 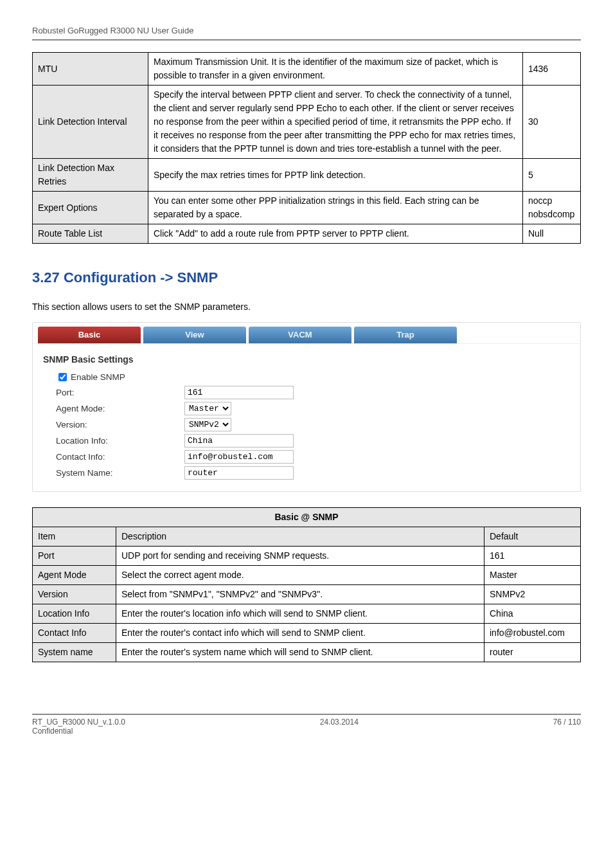 I want to click on cell-default: 1436, so click(x=552, y=69).